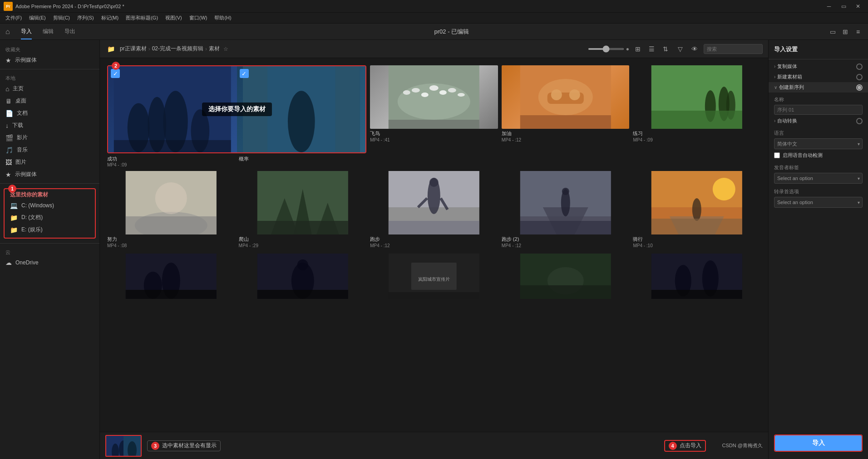  What do you see at coordinates (818, 144) in the screenshot?
I see `language-select: 简体中文 英语 日语` at bounding box center [818, 144].